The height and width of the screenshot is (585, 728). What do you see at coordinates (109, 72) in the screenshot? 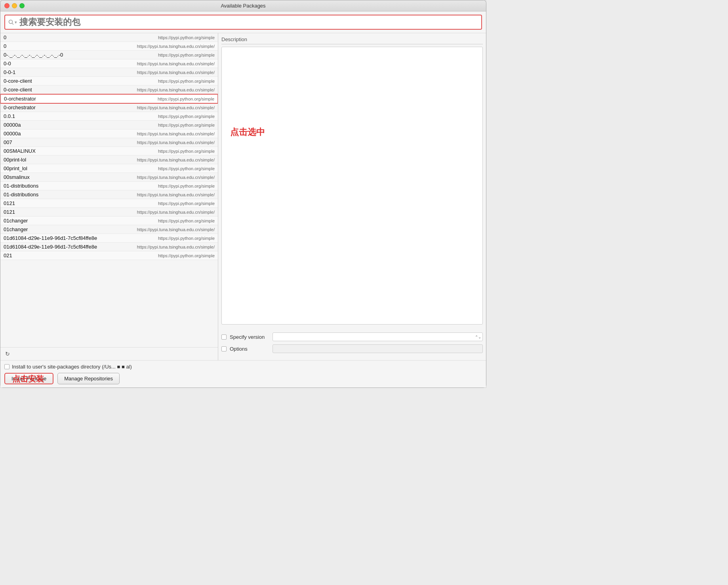
I see `package-row: 0-0-1https://pypi.tuna.tsinghua.edu.cn/s…` at bounding box center [109, 72].